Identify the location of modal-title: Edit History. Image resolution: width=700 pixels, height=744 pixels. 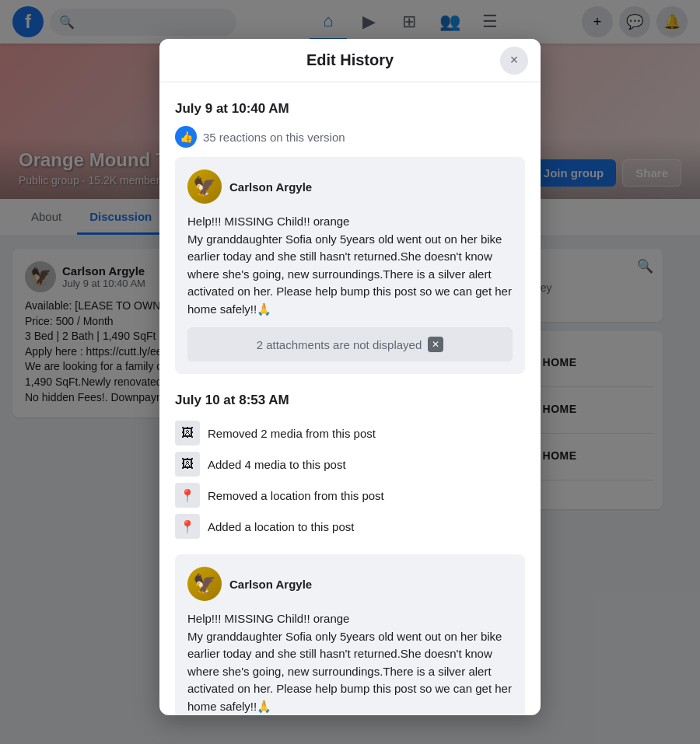
(350, 61).